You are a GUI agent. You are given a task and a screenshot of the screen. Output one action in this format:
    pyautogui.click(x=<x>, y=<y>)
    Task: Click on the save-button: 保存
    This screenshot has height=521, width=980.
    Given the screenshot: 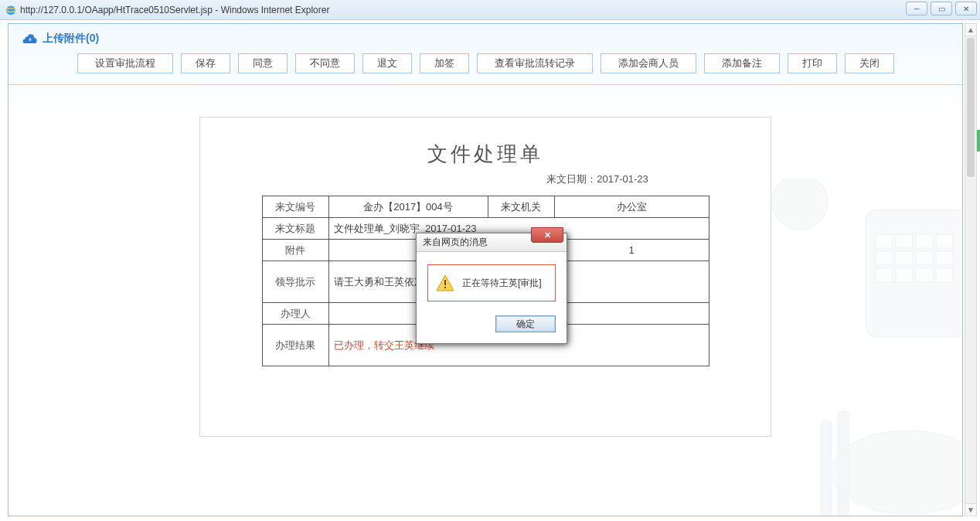 What is the action you would take?
    pyautogui.click(x=206, y=63)
    